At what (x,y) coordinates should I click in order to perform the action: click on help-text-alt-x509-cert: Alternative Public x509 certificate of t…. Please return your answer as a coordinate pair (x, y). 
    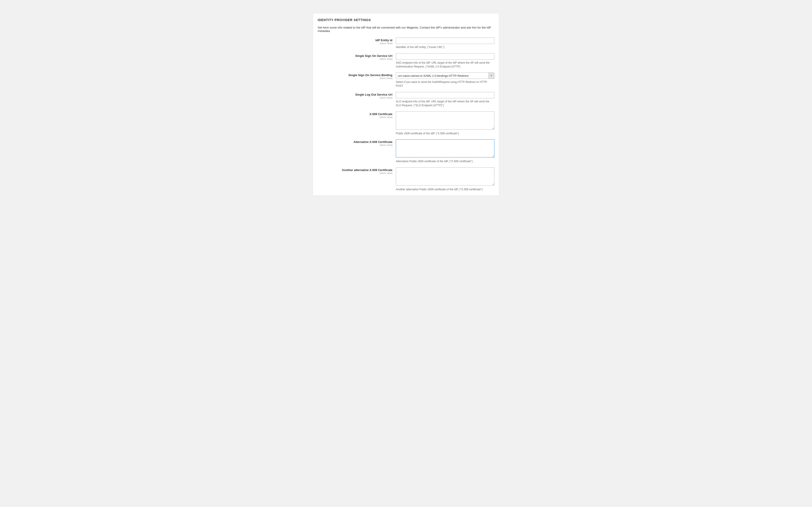
    Looking at the image, I should click on (445, 162).